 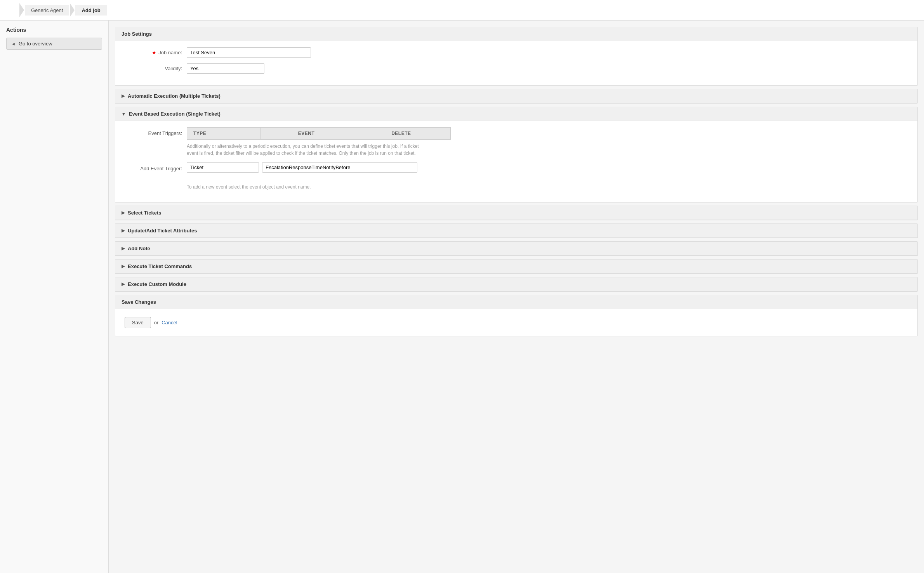 What do you see at coordinates (156, 68) in the screenshot?
I see `validity-label: Validity:` at bounding box center [156, 68].